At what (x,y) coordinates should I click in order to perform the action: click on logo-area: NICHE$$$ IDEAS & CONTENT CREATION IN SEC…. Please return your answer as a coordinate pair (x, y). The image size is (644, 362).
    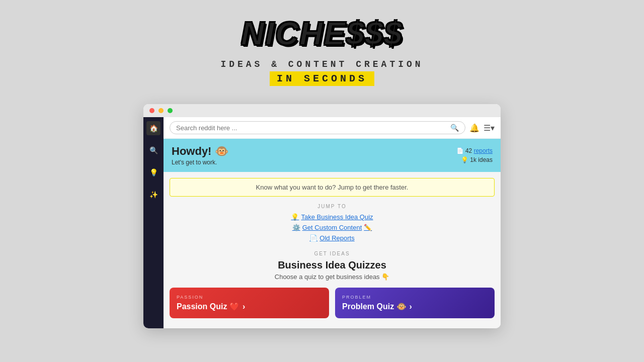
    Looking at the image, I should click on (322, 50).